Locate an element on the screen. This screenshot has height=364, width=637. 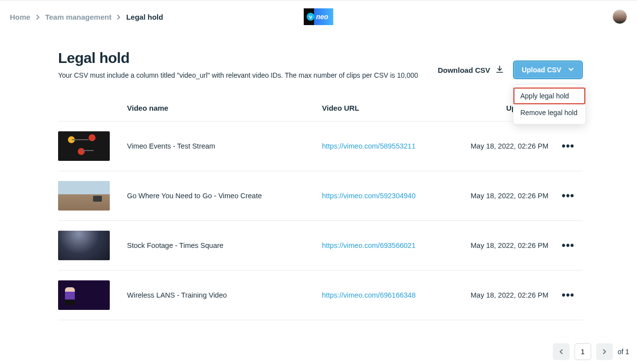
topbar: Home Team management Legal hold v neo is located at coordinates (318, 15).